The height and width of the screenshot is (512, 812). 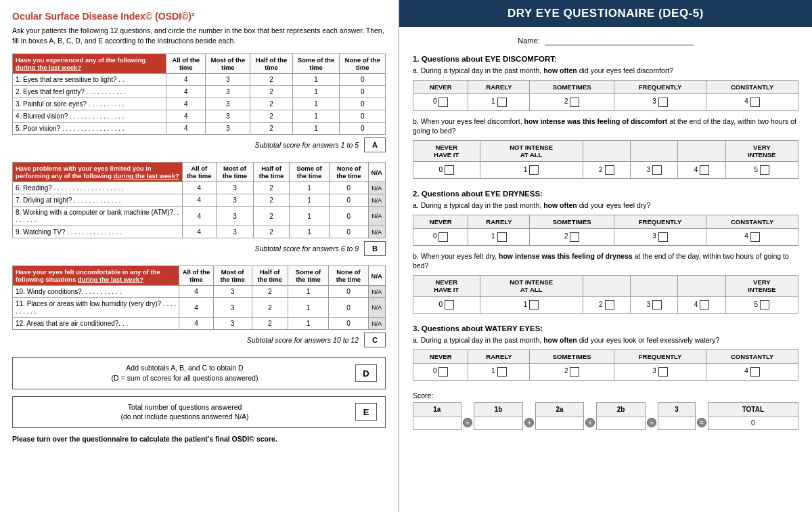 What do you see at coordinates (752, 423) in the screenshot?
I see `score-total: 0` at bounding box center [752, 423].